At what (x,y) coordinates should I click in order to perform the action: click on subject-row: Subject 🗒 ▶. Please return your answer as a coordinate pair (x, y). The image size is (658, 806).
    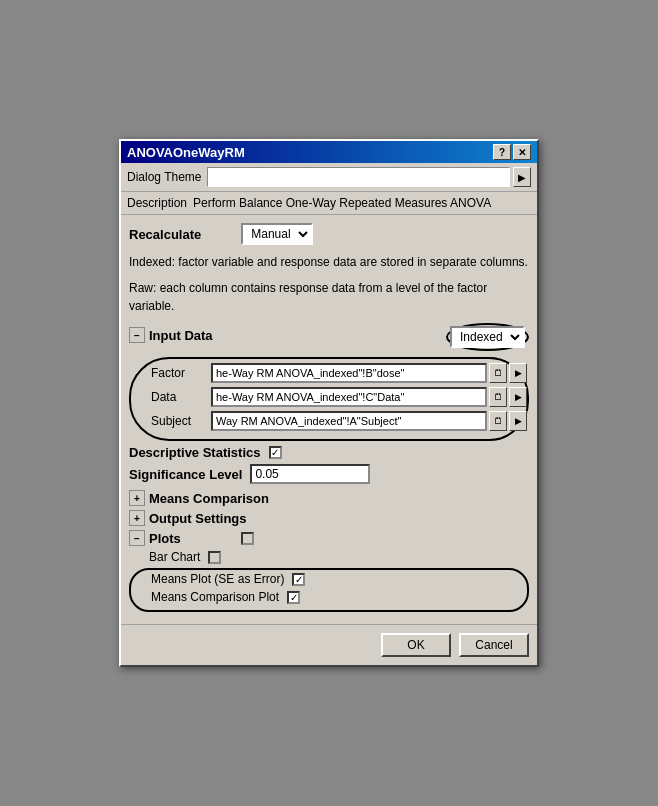
    Looking at the image, I should click on (339, 421).